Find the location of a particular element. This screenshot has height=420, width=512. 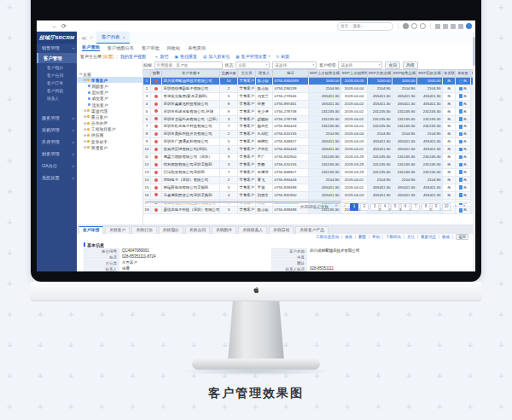

sidebar-item-10: 库存管理▸ is located at coordinates (56, 142).